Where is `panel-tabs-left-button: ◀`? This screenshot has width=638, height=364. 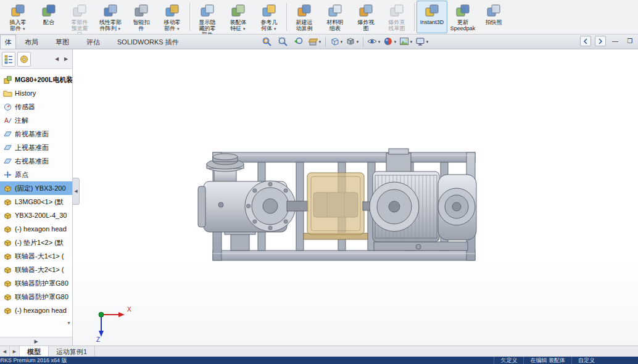
panel-tabs-left-button: ◀ is located at coordinates (57, 59).